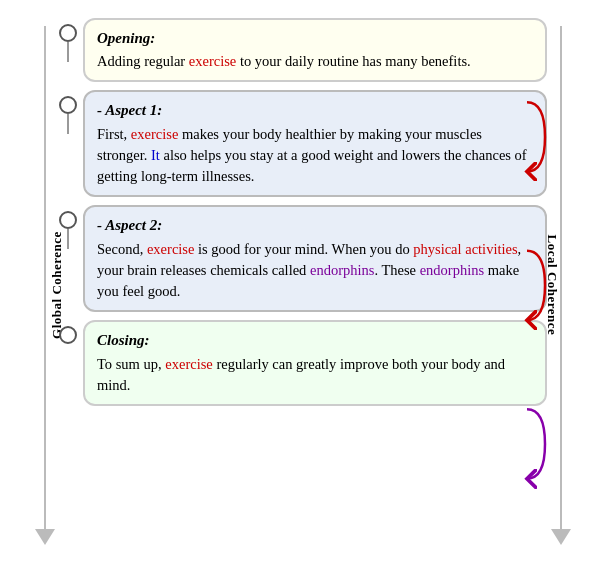  What do you see at coordinates (68, 239) in the screenshot?
I see `line-aspect2` at bounding box center [68, 239].